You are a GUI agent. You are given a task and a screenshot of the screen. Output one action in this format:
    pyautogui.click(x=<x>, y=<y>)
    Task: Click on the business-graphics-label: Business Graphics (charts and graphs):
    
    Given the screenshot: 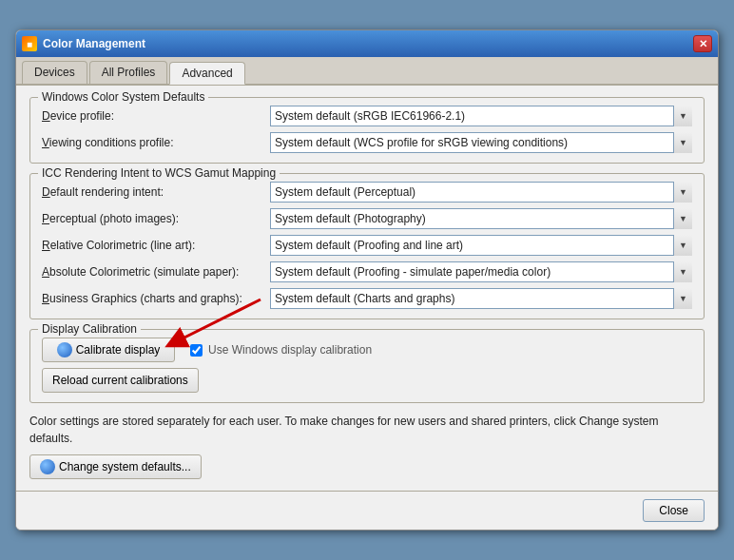 What is the action you would take?
    pyautogui.click(x=156, y=299)
    